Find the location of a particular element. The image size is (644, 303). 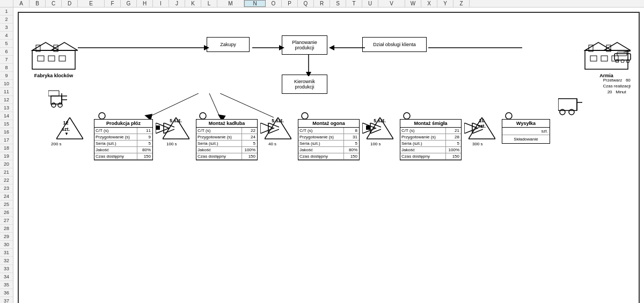

col-o: O is located at coordinates (274, 3).